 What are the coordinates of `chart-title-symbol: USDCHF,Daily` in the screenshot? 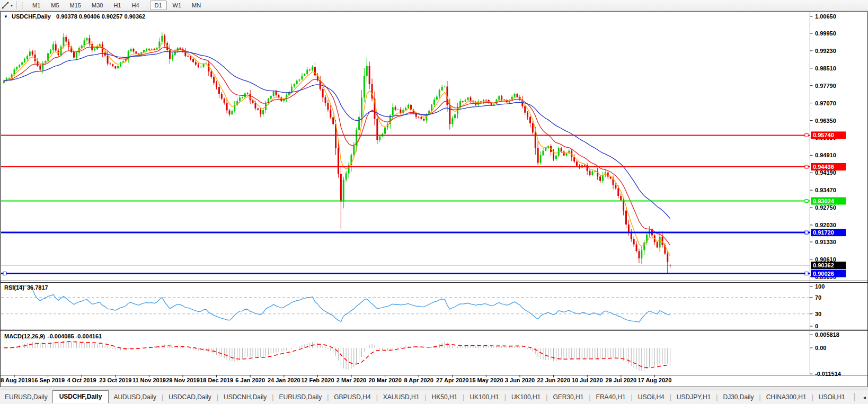 It's located at (31, 16).